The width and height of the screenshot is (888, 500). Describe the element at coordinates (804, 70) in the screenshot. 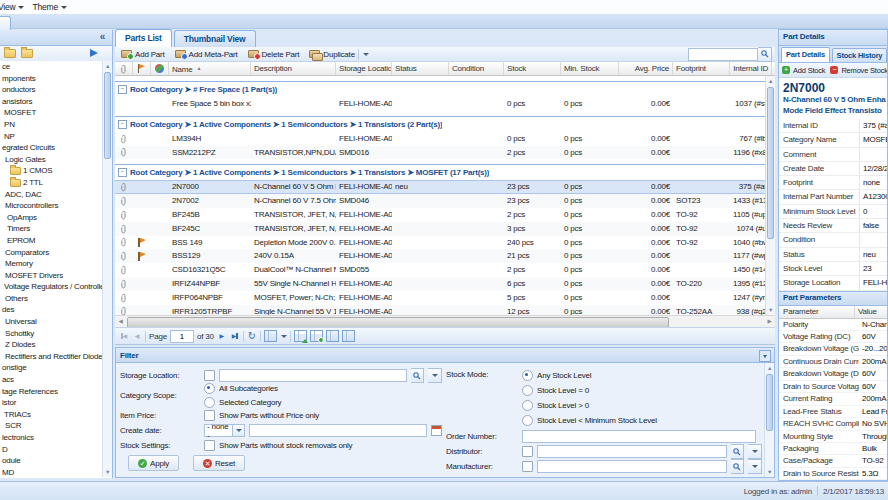

I see `add-stock-button: + Add Stock` at that location.